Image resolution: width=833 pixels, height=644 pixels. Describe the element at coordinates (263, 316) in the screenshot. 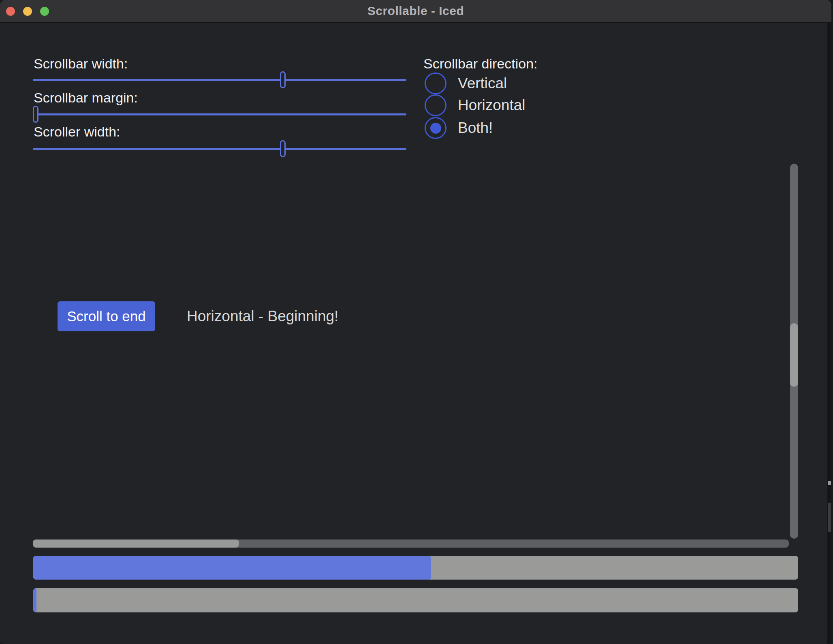

I see `scroll-status-text: Horizontal - Beginning!` at that location.